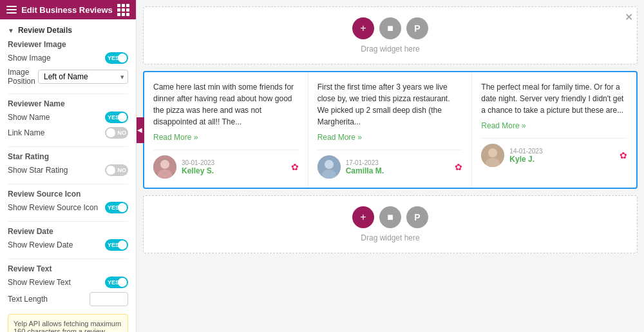 The width and height of the screenshot is (644, 332). What do you see at coordinates (37, 170) in the screenshot?
I see `show-star-label: Show Star Rating` at bounding box center [37, 170].